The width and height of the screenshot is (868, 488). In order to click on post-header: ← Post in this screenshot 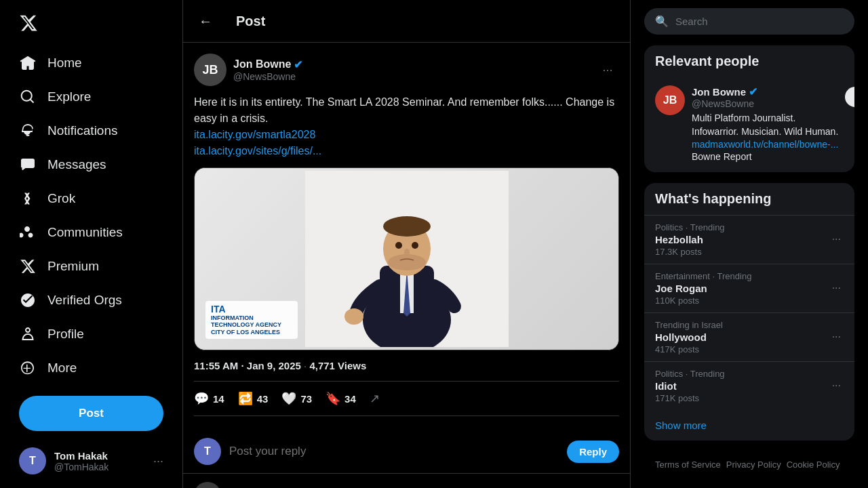, I will do `click(407, 22)`.